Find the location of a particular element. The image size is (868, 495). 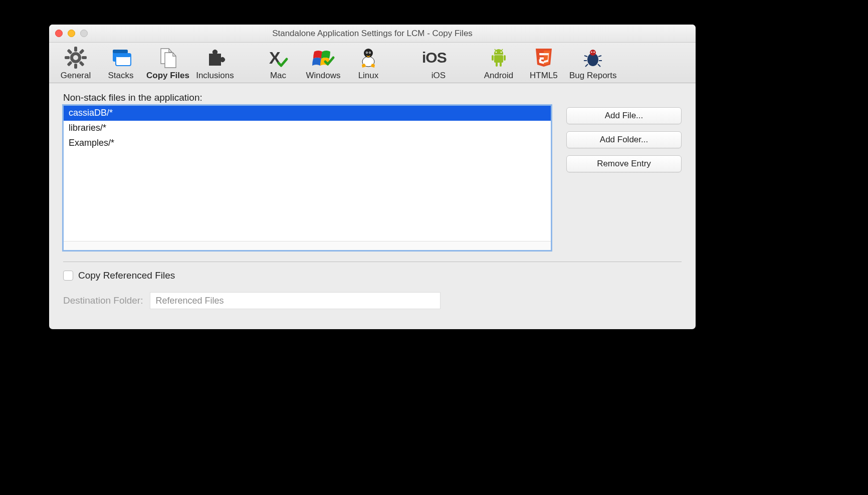

list-item: cassiaDB/* is located at coordinates (307, 113).